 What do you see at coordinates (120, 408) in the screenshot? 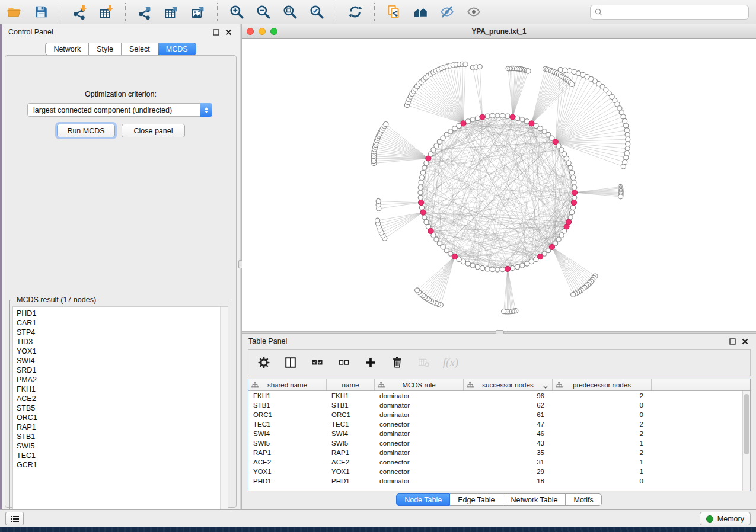
I see `mcds-result-list: PHD1CAR1STP4TID3YOX1SWI4SRD1PMA2FKH1ACE2…` at bounding box center [120, 408].